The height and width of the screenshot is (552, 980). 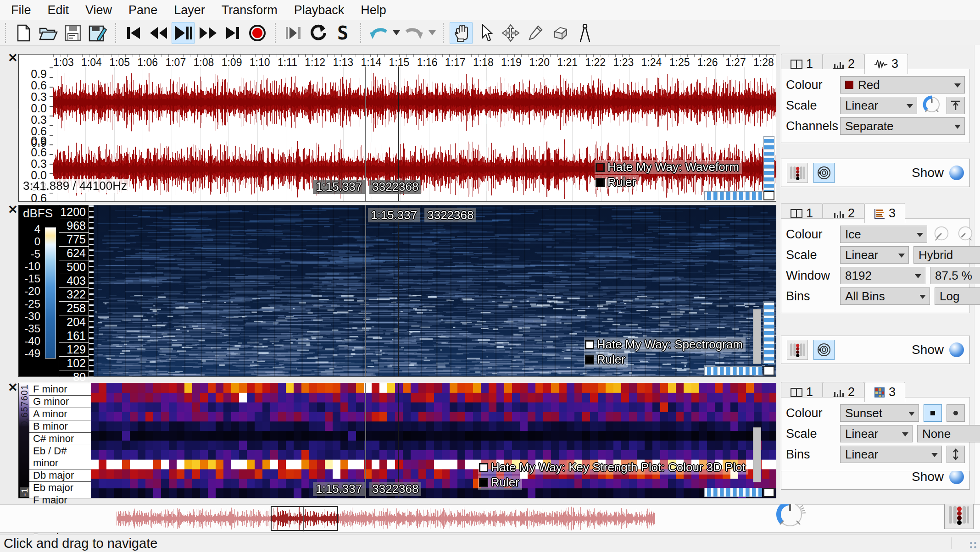 I want to click on opaque-cells-button, so click(x=933, y=413).